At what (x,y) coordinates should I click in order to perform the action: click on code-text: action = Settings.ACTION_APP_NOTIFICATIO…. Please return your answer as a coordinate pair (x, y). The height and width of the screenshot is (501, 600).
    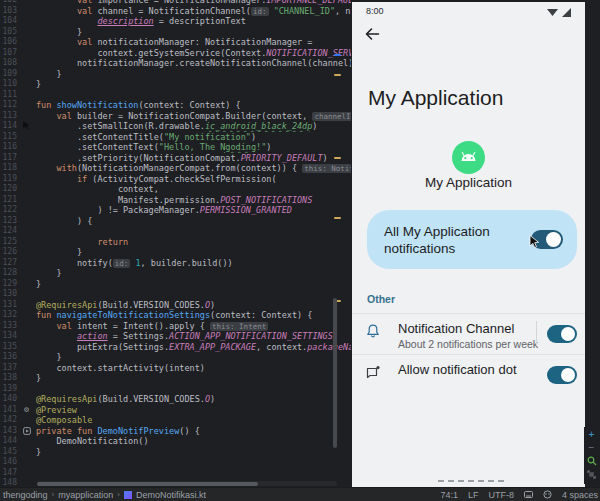
    Looking at the image, I should click on (194, 336).